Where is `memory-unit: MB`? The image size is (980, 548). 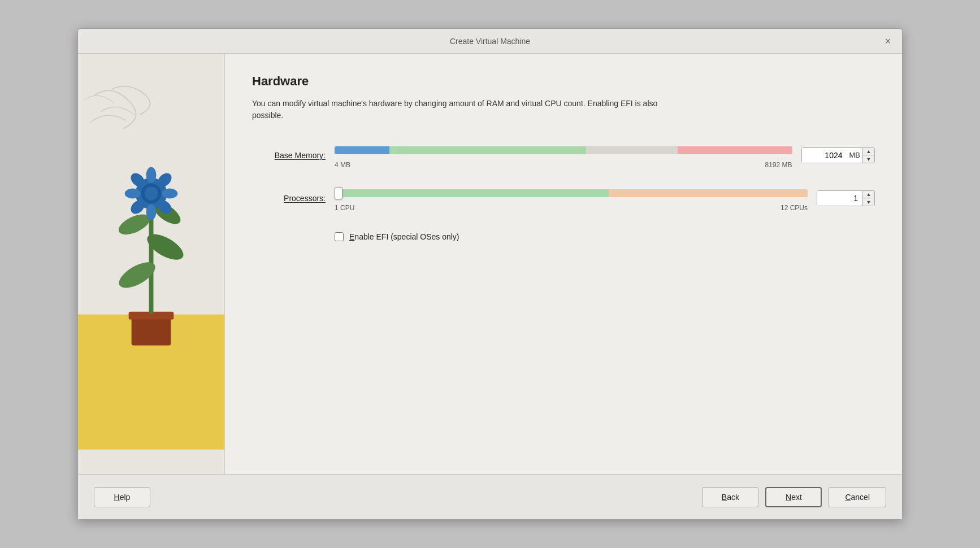 memory-unit: MB is located at coordinates (855, 155).